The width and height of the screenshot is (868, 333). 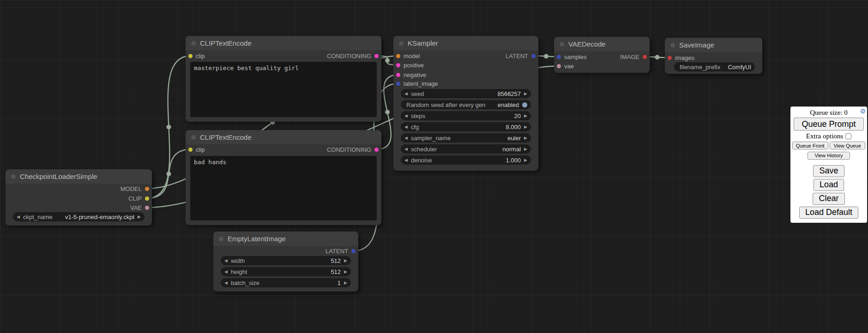 I want to click on view-history-button: View History, so click(x=829, y=156).